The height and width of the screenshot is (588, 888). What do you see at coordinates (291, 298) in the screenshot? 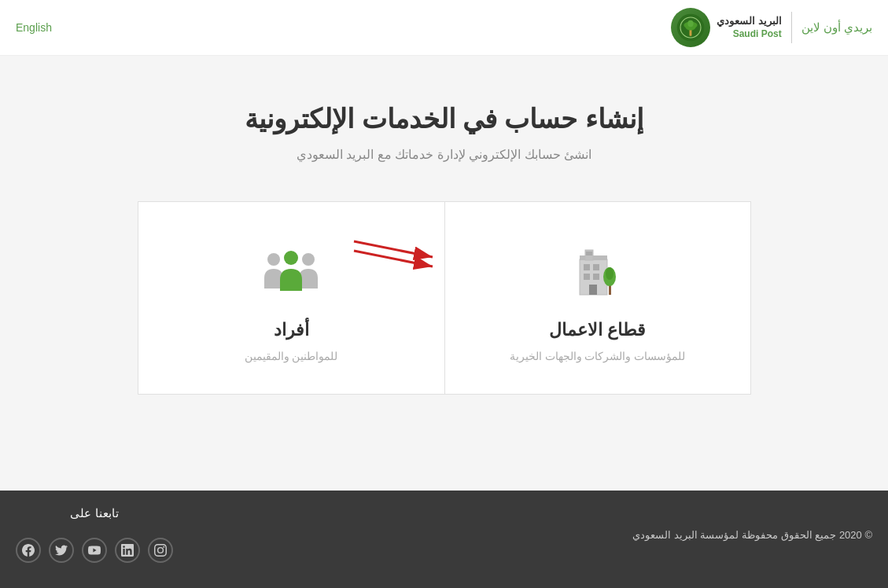
I see `individuals-card: أفراد للمواطنين والمقيمين` at bounding box center [291, 298].